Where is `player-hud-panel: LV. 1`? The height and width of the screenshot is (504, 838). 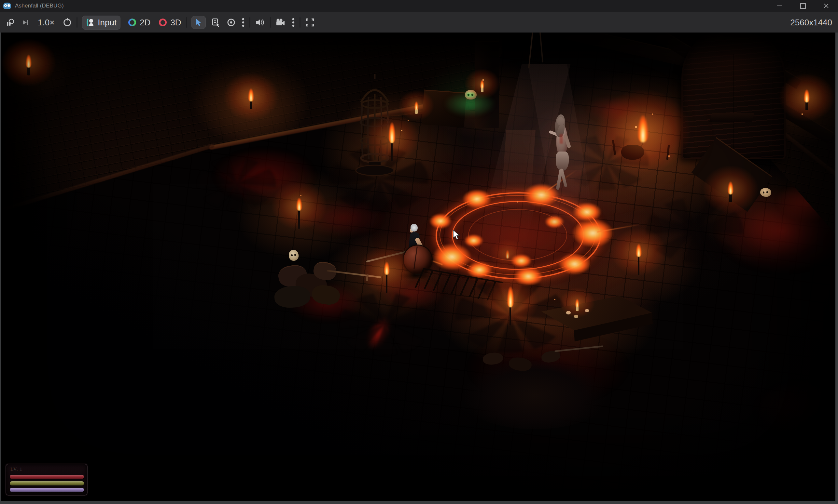
player-hud-panel: LV. 1 is located at coordinates (47, 480).